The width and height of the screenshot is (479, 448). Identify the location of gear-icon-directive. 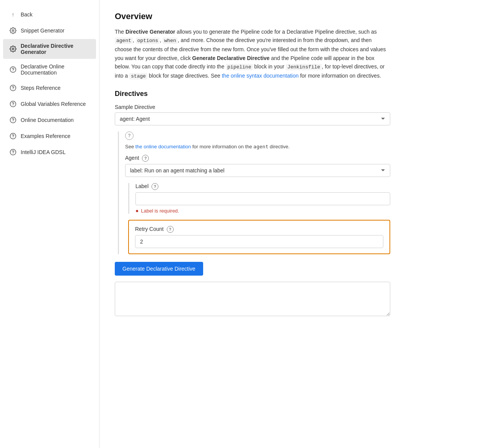
(13, 49).